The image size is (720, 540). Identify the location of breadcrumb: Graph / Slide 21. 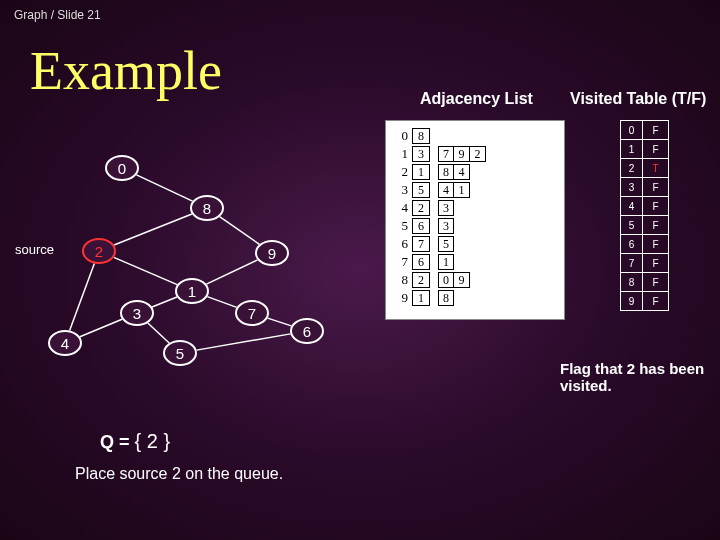
(58, 15).